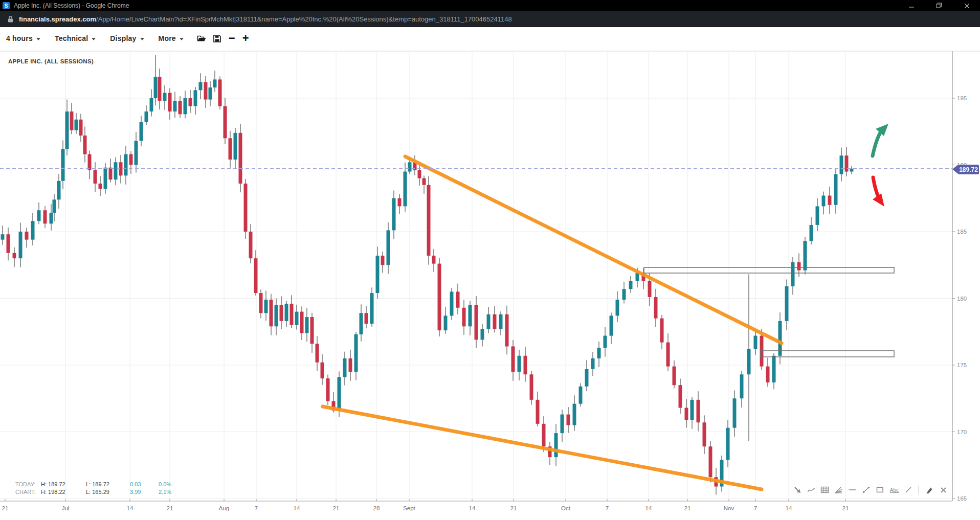  I want to click on svg-text: 21, so click(687, 508).